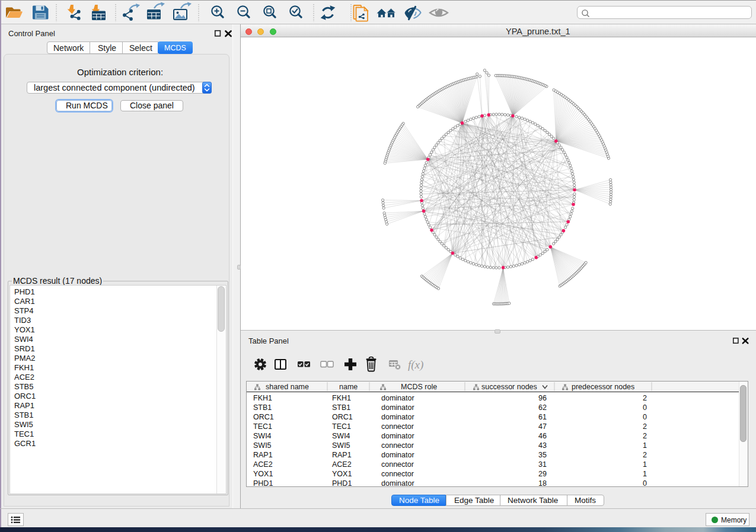 This screenshot has height=532, width=756. I want to click on svg-text: 18, so click(543, 483).